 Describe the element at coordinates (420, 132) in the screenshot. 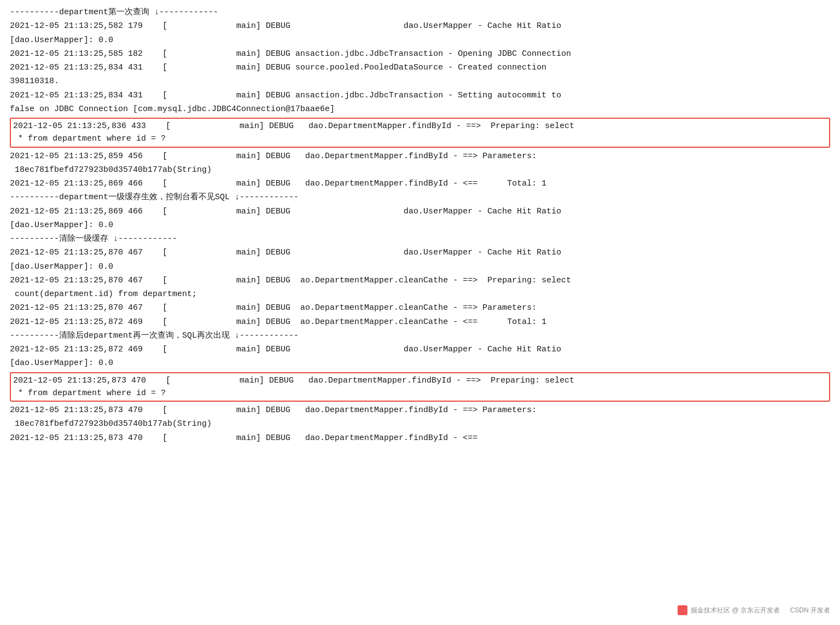

I see `highlighted-log-block: 2021-12-05 21:13:25,836 433 [ main] DEBU…` at that location.